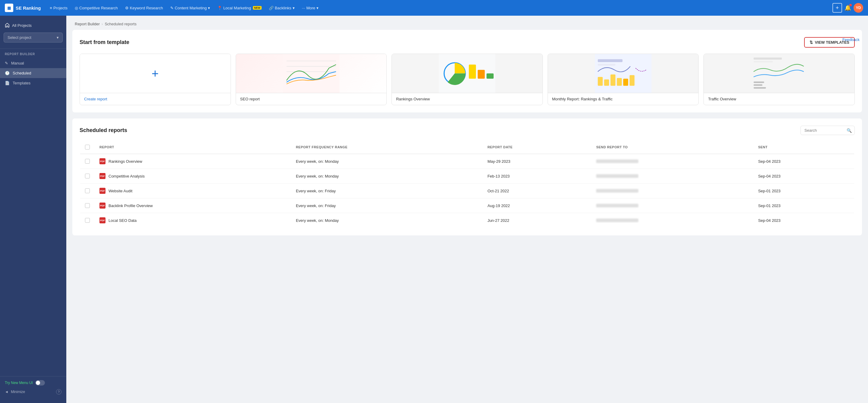 The height and width of the screenshot is (403, 868). Describe the element at coordinates (672, 147) in the screenshot. I see `col-send-to: SEND REPORT TO` at that location.